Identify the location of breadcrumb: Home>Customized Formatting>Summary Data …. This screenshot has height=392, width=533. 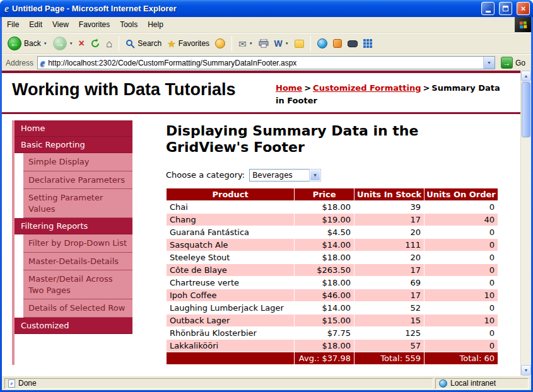
(393, 93).